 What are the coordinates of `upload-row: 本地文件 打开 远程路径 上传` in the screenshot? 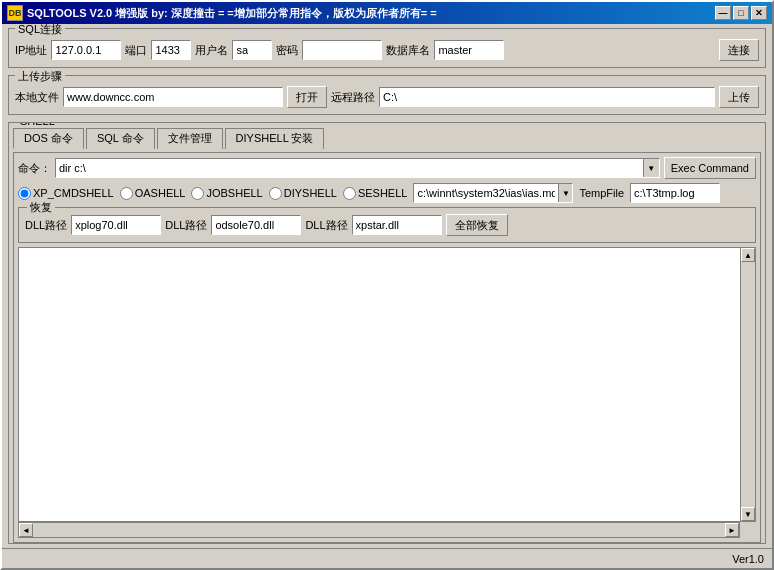 It's located at (387, 97).